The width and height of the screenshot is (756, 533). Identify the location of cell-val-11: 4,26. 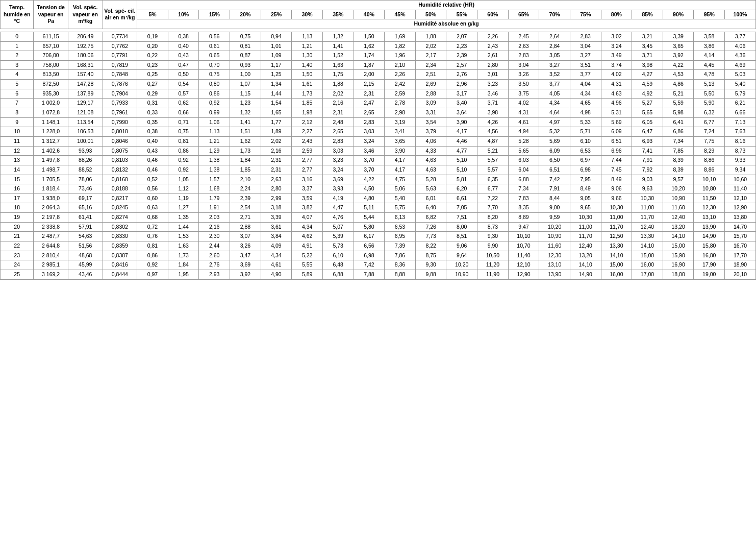
(493, 123).